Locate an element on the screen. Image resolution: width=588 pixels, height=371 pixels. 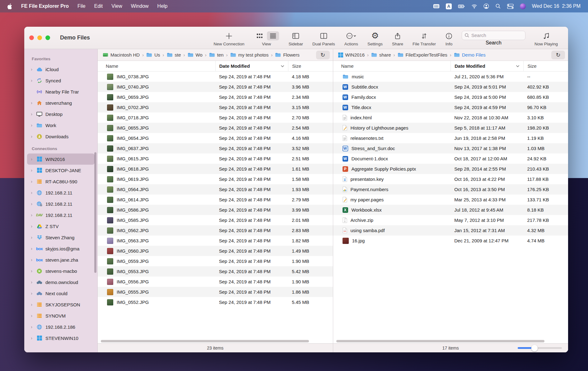
sidebar-toggle-button: Sidebar is located at coordinates (296, 38).